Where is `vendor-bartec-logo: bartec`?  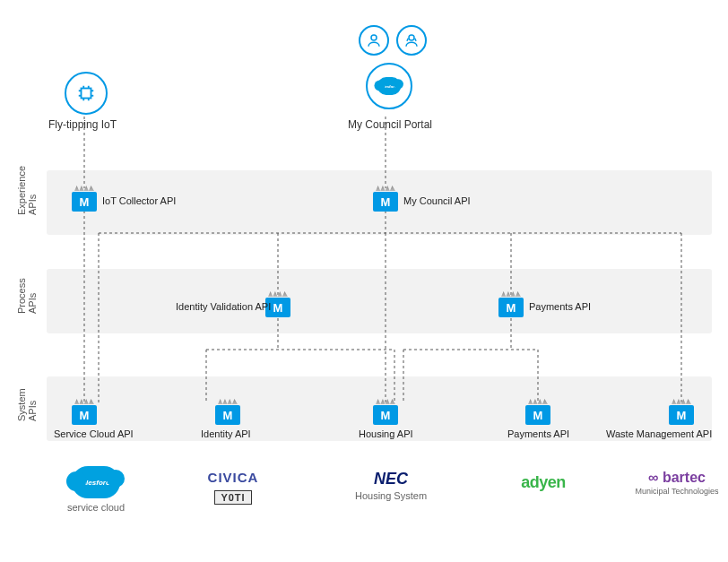
vendor-bartec-logo: bartec is located at coordinates (684, 477).